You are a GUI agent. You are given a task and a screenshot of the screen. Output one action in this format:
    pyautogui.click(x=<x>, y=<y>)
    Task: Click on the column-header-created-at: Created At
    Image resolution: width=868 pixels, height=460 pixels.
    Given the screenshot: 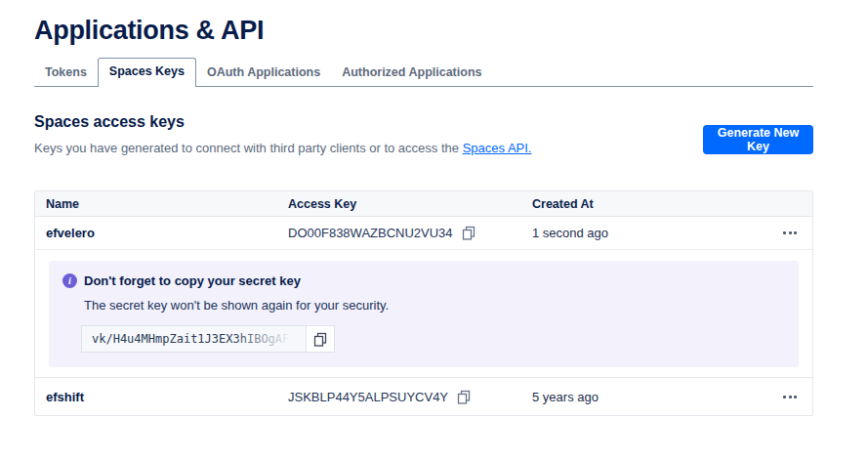 What is the action you would take?
    pyautogui.click(x=650, y=204)
    